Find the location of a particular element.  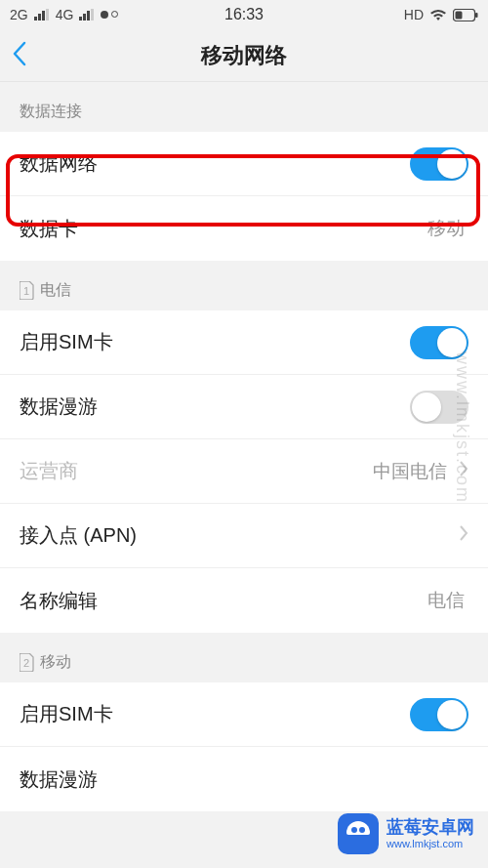

row-label: 名称编辑 is located at coordinates (224, 601).